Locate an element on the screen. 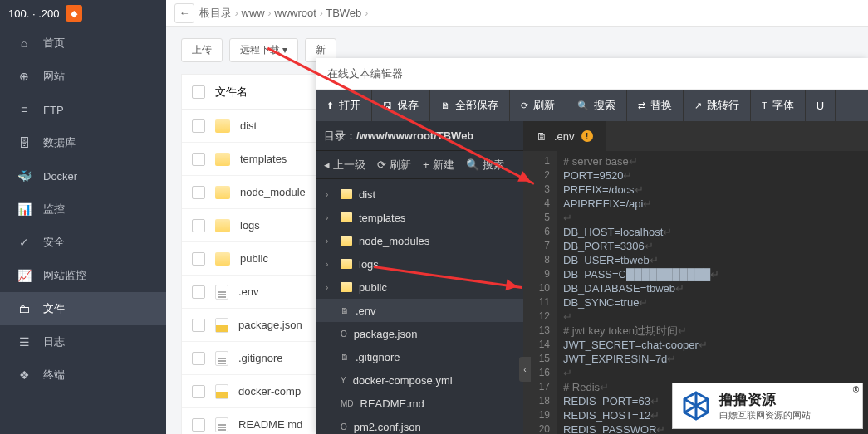  warning-icon: ! is located at coordinates (587, 136).